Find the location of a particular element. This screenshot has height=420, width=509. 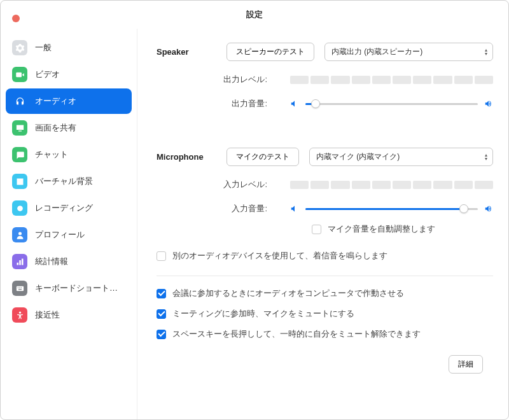

user-icon is located at coordinates (20, 235).